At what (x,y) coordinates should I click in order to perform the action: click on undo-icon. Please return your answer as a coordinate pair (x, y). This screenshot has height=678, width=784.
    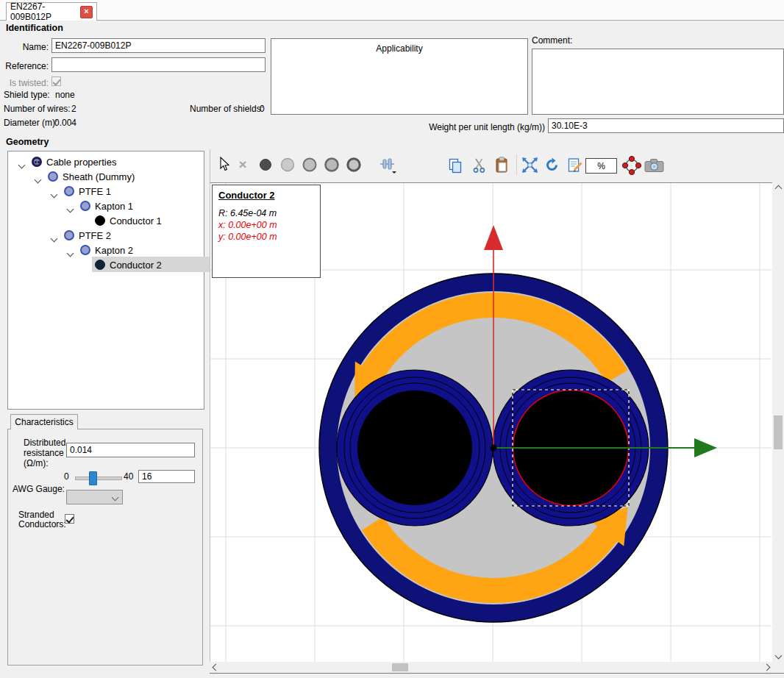
    Looking at the image, I should click on (552, 165).